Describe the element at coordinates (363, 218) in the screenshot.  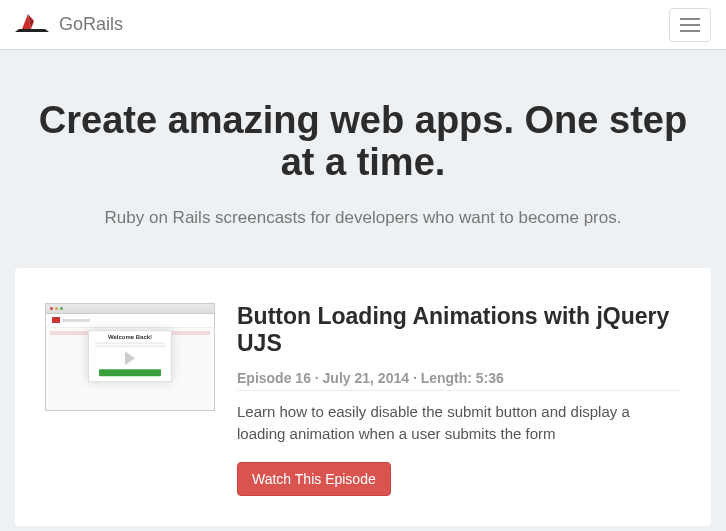
I see `hero-subtitle: Ruby on Rails screencasts for developers…` at that location.